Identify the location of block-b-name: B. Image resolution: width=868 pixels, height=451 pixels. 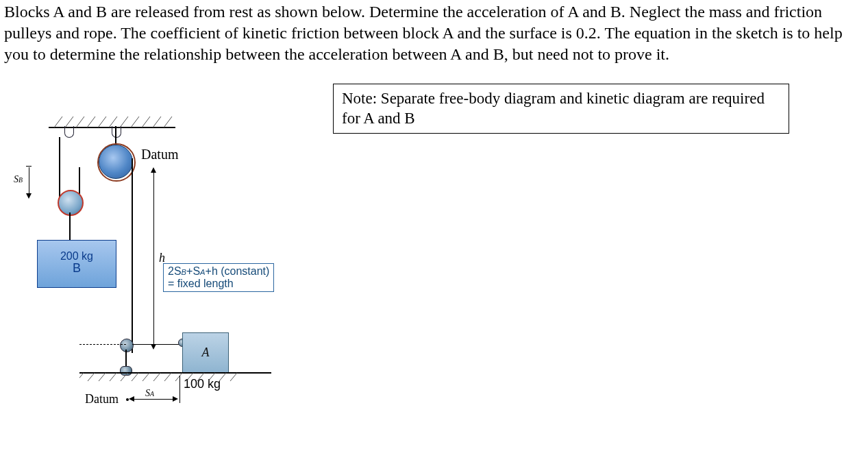
(77, 269).